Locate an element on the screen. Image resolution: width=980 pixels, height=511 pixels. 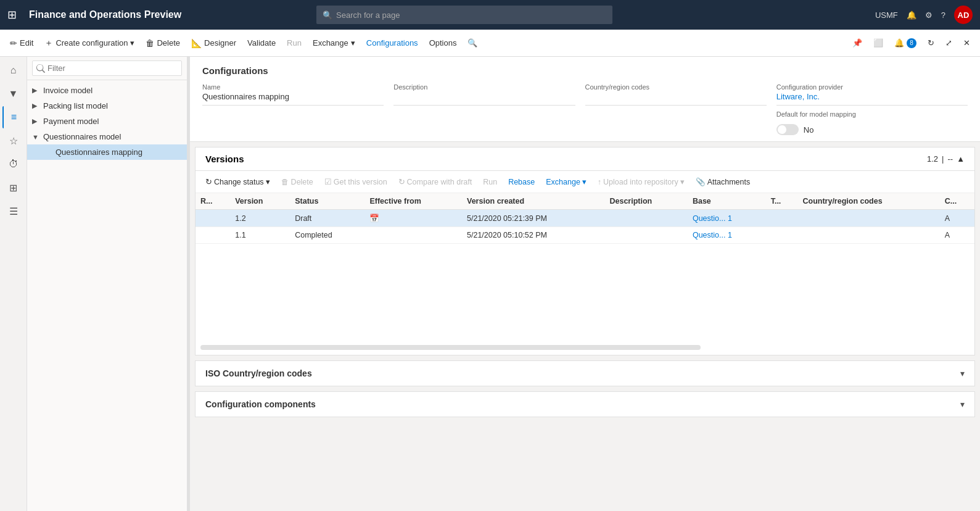
default-mapping-label: Default for model mapping is located at coordinates (817, 114).